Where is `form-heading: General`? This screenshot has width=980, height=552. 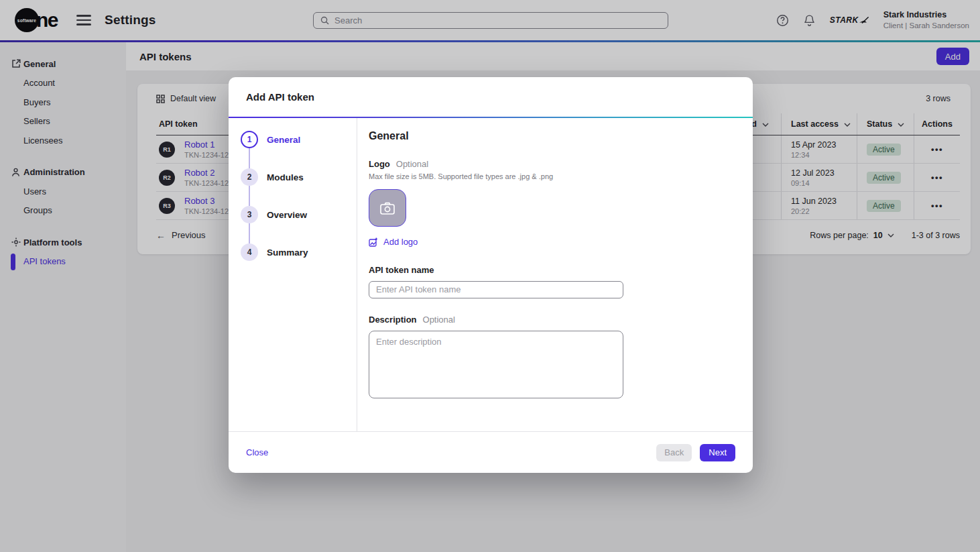
form-heading: General is located at coordinates (551, 136).